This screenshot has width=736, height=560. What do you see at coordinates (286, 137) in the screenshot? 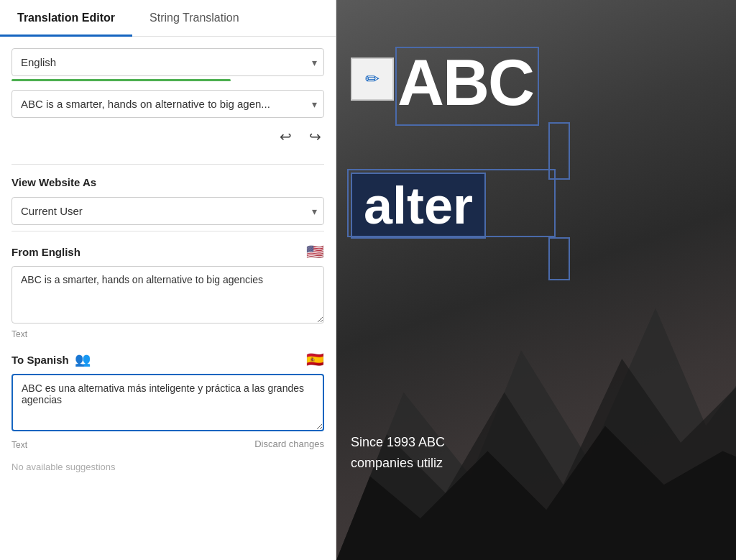
I see `undo-button: ↩` at bounding box center [286, 137].